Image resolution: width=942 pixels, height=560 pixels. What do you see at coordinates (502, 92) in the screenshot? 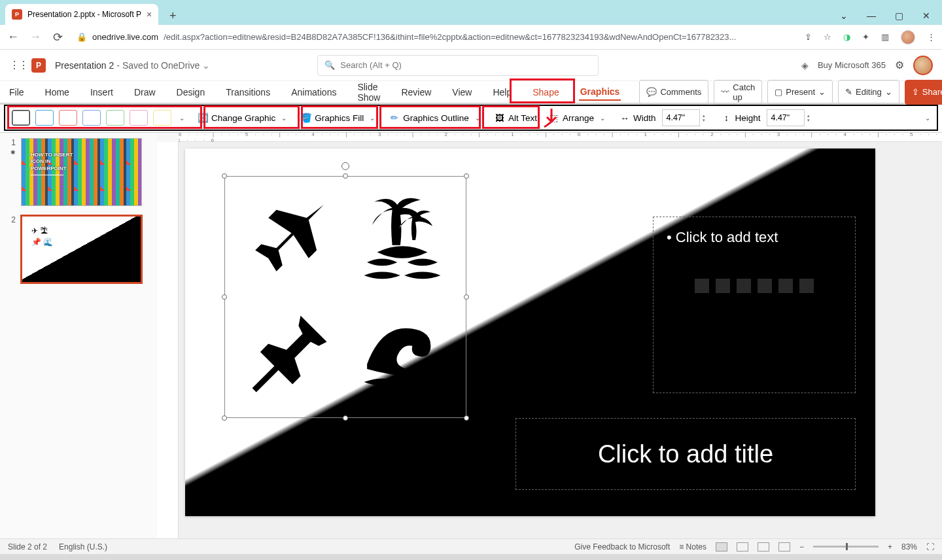
I see `tab-help: Help` at bounding box center [502, 92].